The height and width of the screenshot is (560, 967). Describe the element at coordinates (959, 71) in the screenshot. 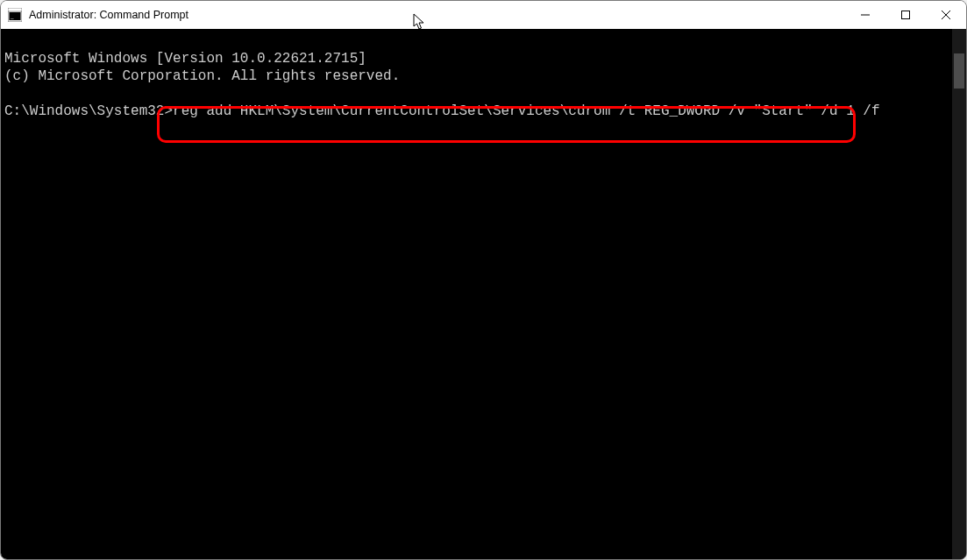

I see `scrollbar-thumb` at that location.